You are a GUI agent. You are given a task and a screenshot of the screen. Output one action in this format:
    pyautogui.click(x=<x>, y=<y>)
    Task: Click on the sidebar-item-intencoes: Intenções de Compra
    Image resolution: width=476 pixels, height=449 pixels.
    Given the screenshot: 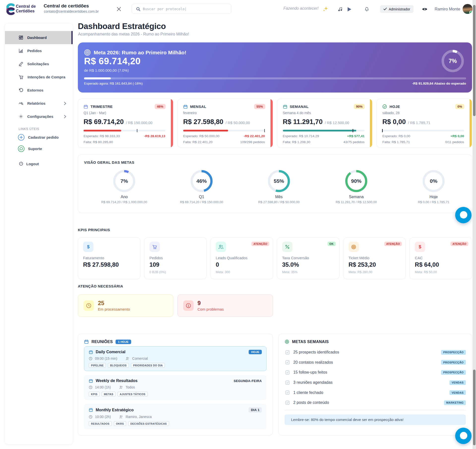 What is the action you would take?
    pyautogui.click(x=39, y=77)
    